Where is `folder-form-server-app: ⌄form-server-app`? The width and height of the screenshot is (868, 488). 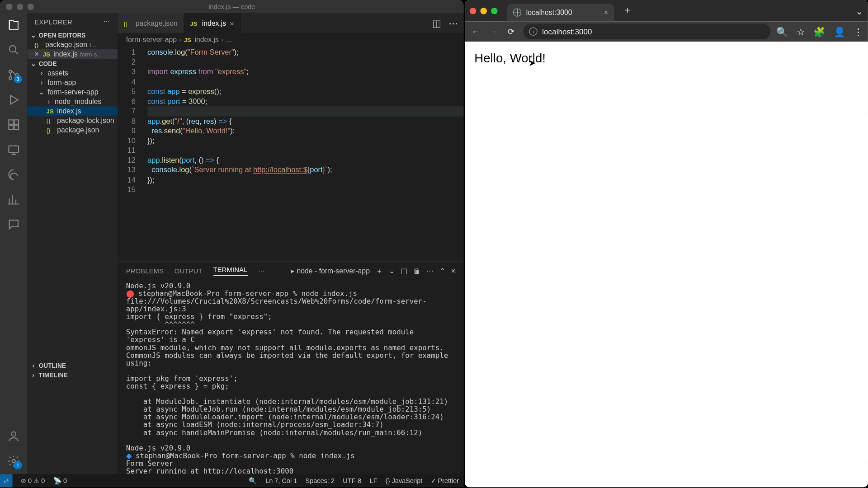 folder-form-server-app: ⌄form-server-app is located at coordinates (72, 92).